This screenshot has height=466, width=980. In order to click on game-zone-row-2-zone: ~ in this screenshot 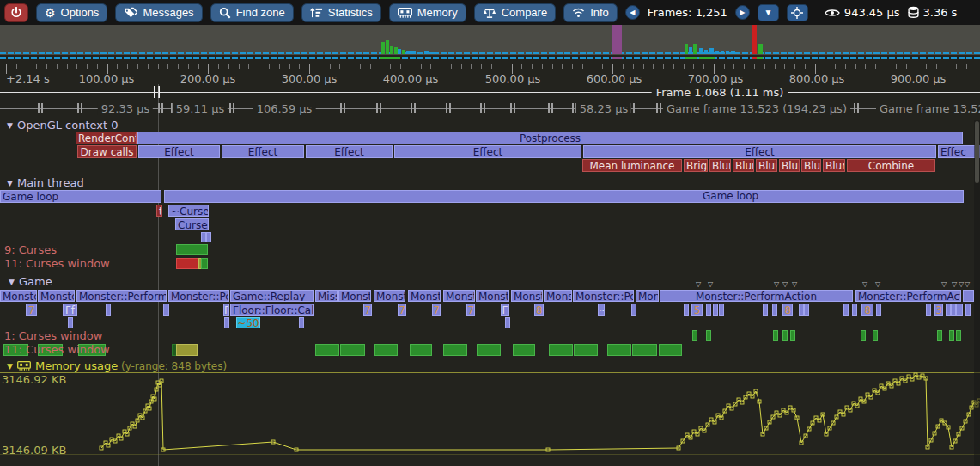, I will do `click(601, 310)`.